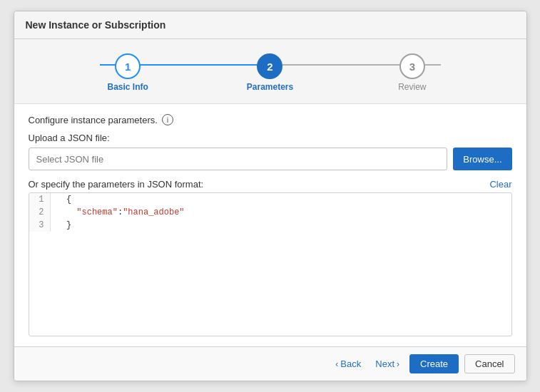 The height and width of the screenshot is (392, 540). Describe the element at coordinates (270, 159) in the screenshot. I see `upload-row: Browse...` at that location.